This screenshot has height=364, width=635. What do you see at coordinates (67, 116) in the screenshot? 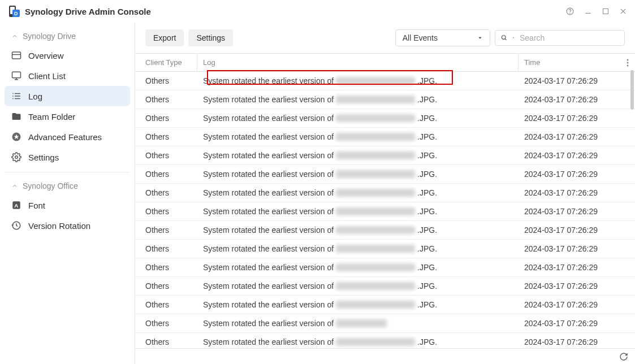
I see `sidebar-item-team-folder: Team Folder` at bounding box center [67, 116].